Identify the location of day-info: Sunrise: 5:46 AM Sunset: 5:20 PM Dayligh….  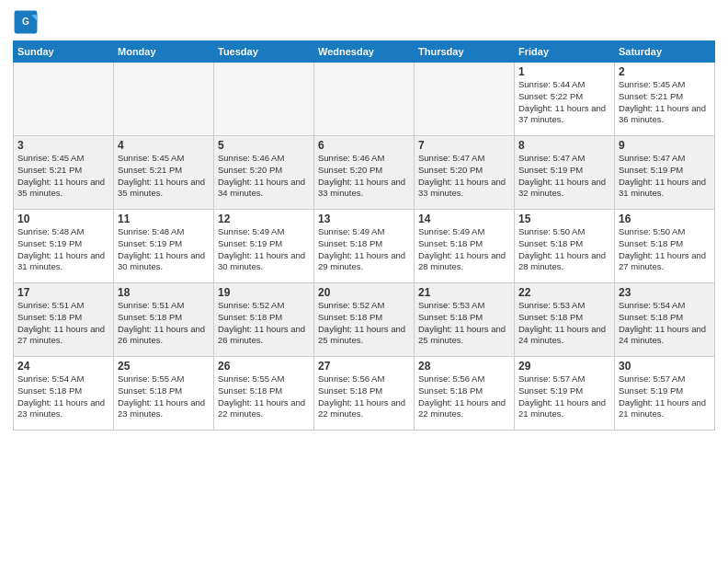
(264, 177).